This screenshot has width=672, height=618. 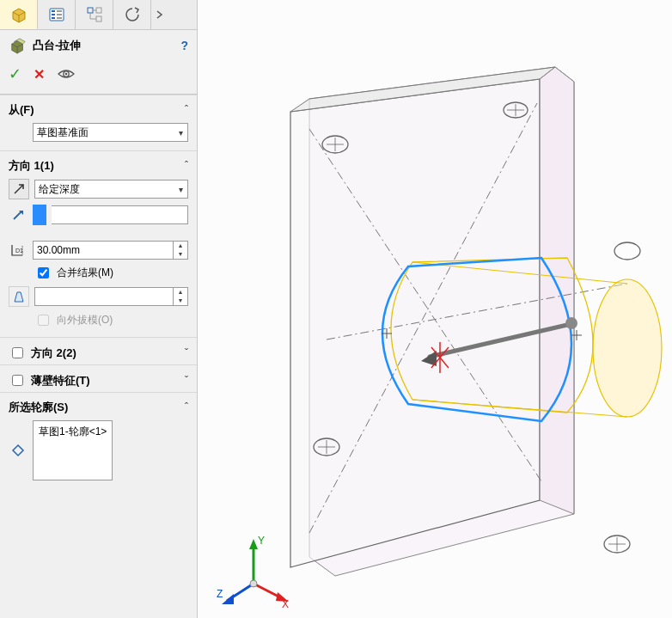 What do you see at coordinates (40, 74) in the screenshot?
I see `cancel-button: ✕` at bounding box center [40, 74].